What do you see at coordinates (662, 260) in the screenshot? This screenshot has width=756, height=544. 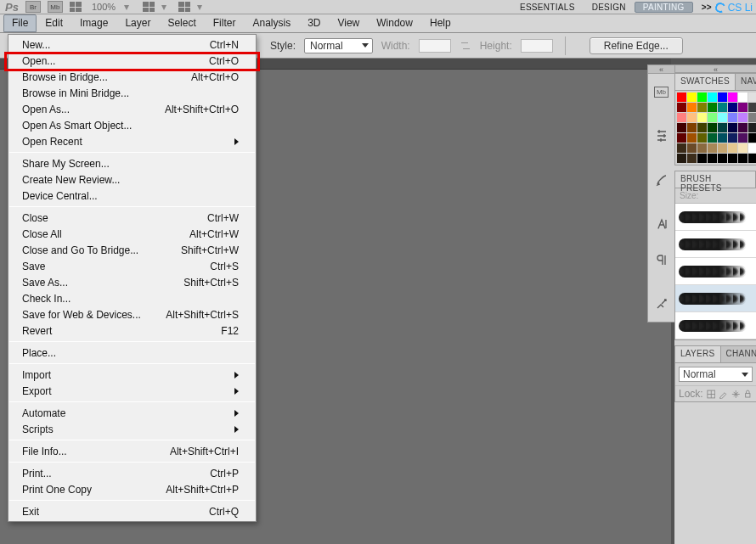 I see `paragraph-panel-icon` at bounding box center [662, 260].